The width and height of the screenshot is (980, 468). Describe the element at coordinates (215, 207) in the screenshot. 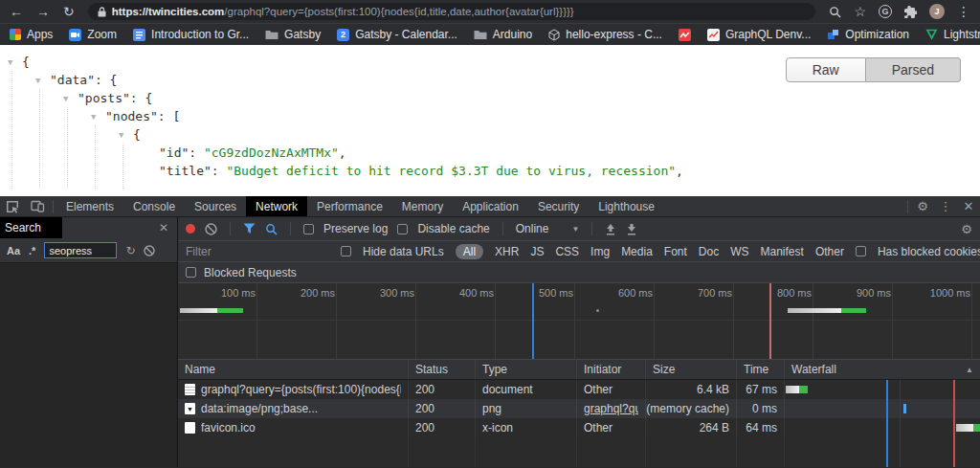

I see `tab-sources: Sources` at that location.